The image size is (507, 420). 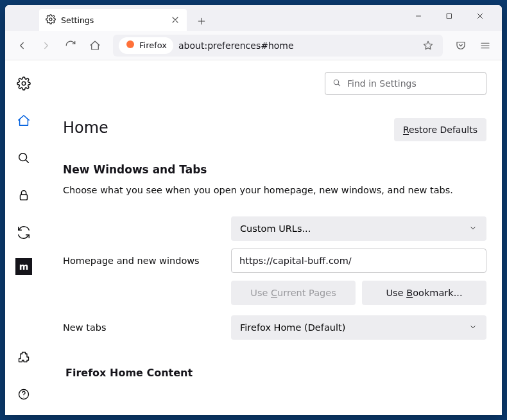 What do you see at coordinates (24, 238) in the screenshot?
I see `settings-sidebar: m` at bounding box center [24, 238].